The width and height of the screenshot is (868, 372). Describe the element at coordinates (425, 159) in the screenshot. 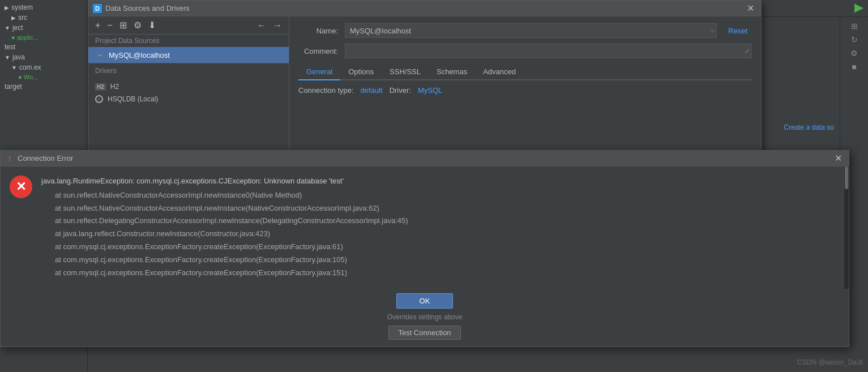

I see `error-title-text: Connection Error` at that location.